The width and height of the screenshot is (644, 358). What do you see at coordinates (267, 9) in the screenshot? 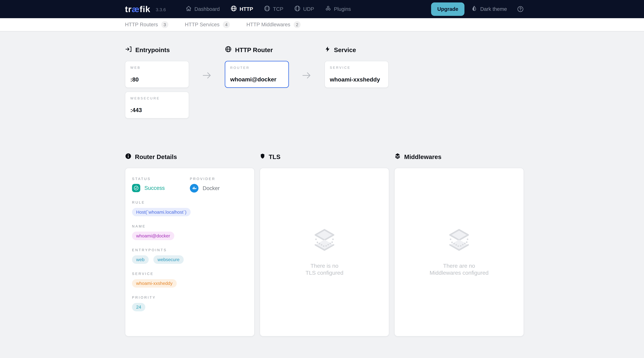
I see `tcp-icon` at bounding box center [267, 9].